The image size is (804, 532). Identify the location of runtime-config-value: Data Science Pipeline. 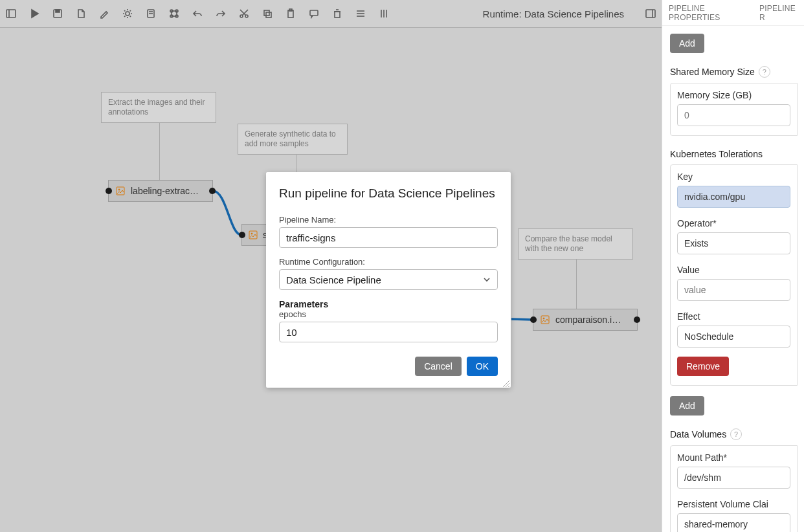
(334, 280).